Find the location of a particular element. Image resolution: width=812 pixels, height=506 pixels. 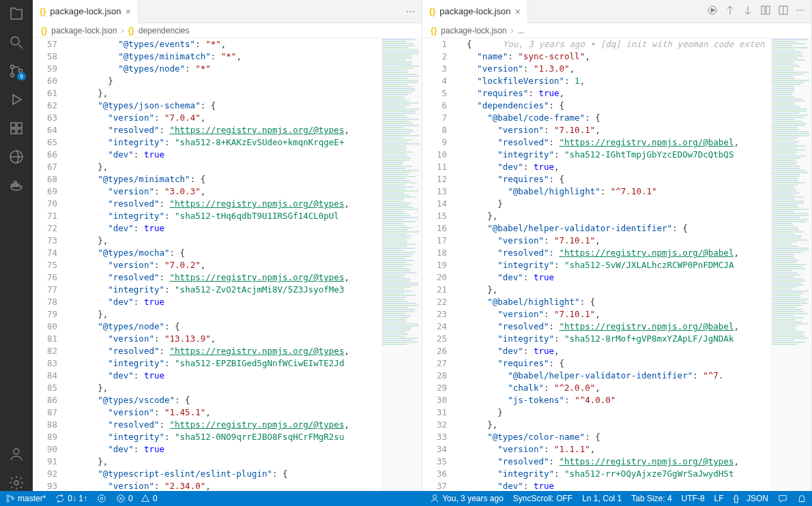

extensions-icon is located at coordinates (16, 128).